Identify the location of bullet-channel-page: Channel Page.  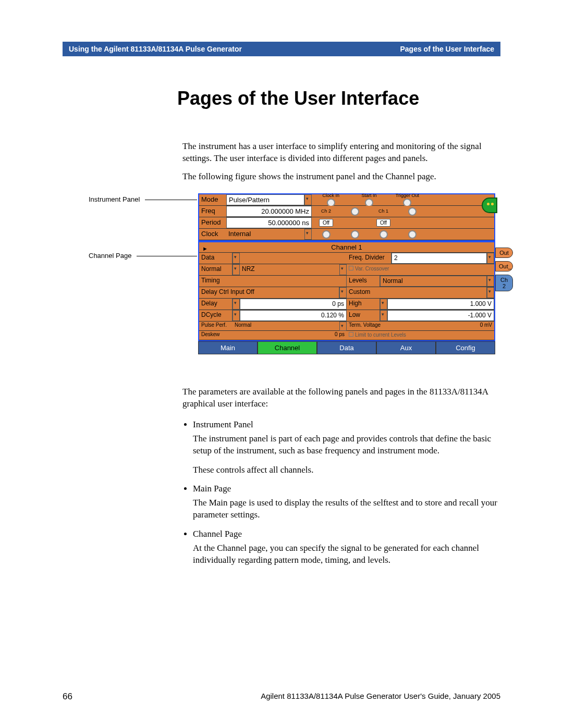
(217, 534).